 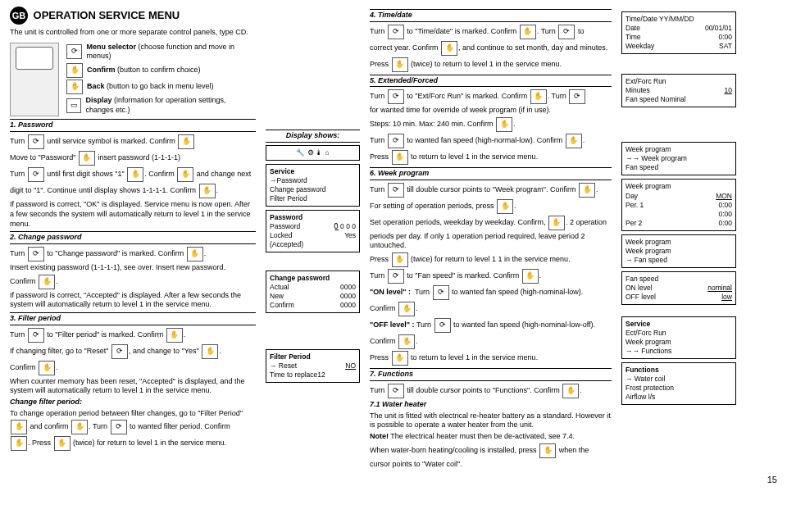 What do you see at coordinates (379, 358) in the screenshot?
I see `s6-l6a: Press` at bounding box center [379, 358].